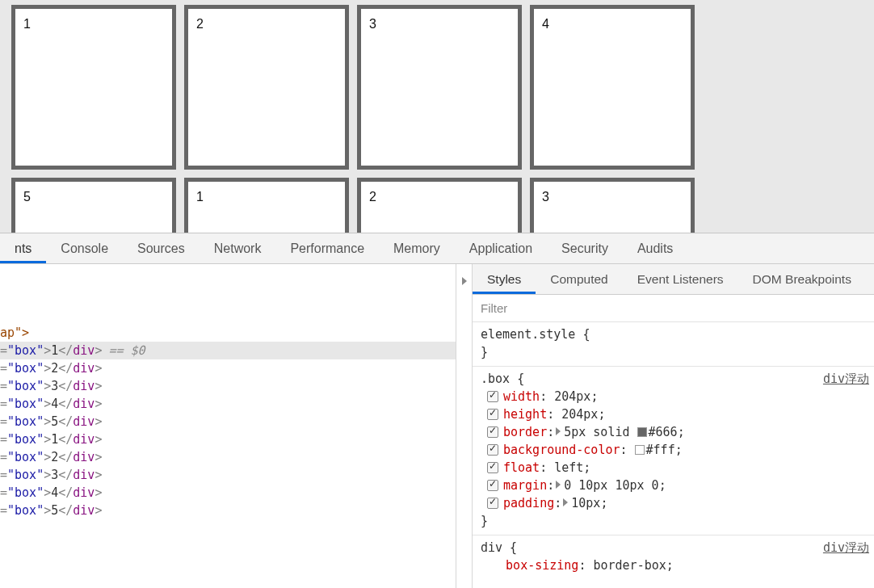  What do you see at coordinates (94, 87) in the screenshot?
I see `box-1a: 1` at bounding box center [94, 87].